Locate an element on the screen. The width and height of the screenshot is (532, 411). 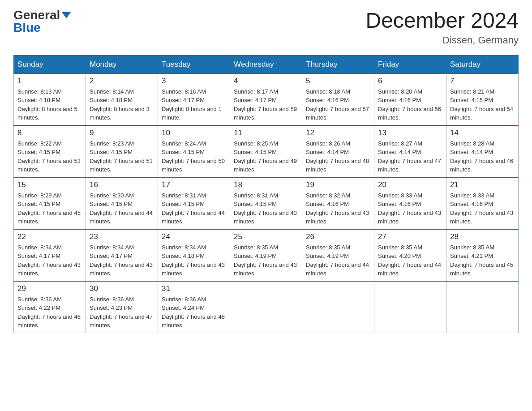
calendar-cell: 27Sunrise: 8:35 AMSunset: 4:20 PMDayligh… is located at coordinates (410, 255).